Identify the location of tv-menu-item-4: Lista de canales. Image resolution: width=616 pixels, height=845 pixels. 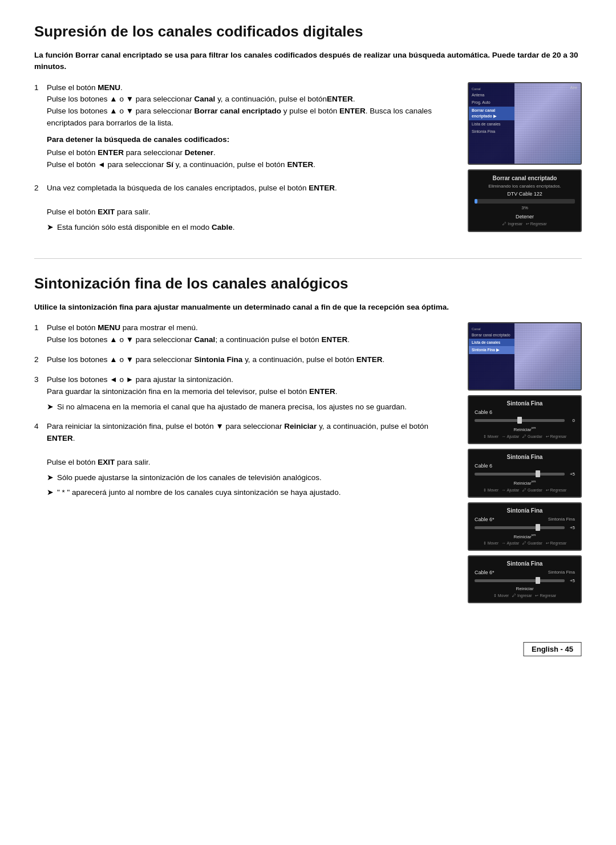
(492, 124).